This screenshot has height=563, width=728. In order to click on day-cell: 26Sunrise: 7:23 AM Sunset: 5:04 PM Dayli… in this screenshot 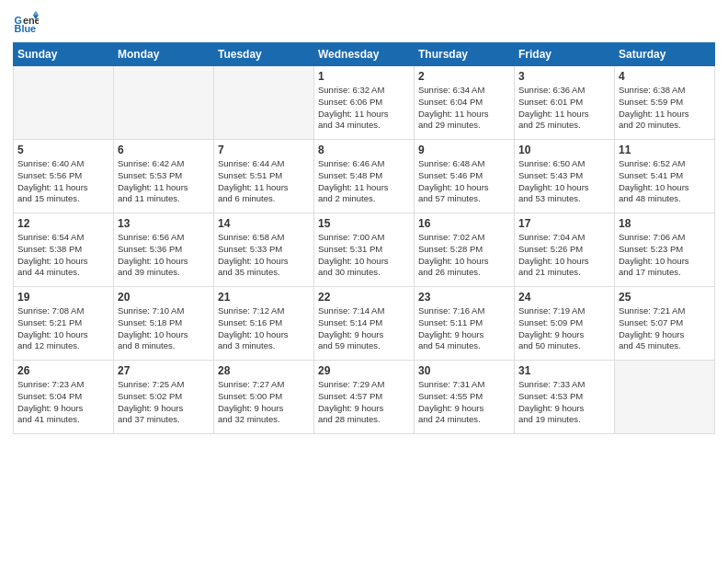, I will do `click(64, 397)`.